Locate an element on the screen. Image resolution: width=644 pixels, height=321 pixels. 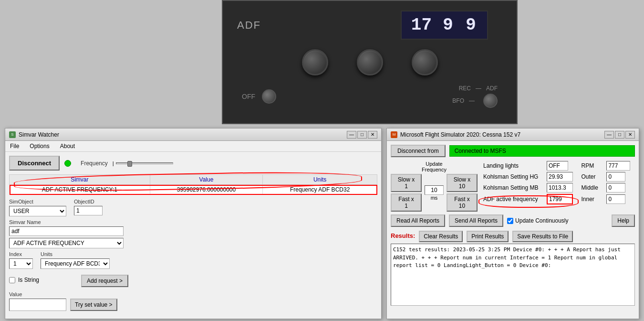
adf-digit-1: 17 is located at coordinates (422, 25).